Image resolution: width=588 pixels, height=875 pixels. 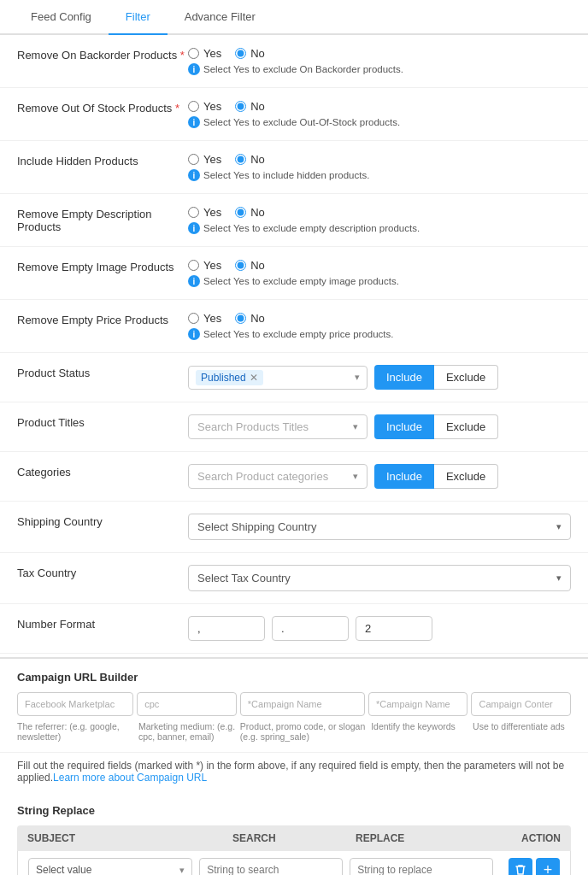 I want to click on empty-desc-no: No, so click(x=250, y=212).